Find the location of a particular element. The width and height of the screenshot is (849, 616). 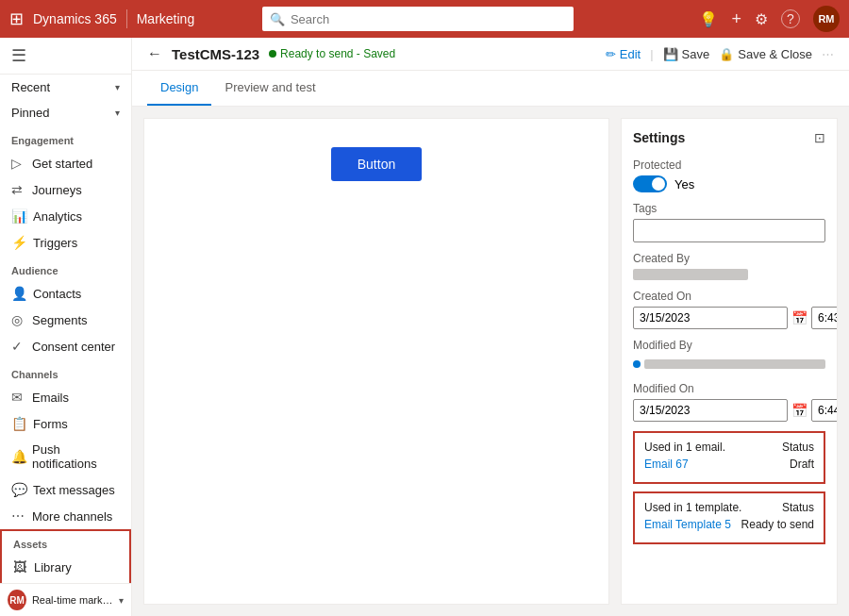

forms-icon: 📋 is located at coordinates (19, 424).